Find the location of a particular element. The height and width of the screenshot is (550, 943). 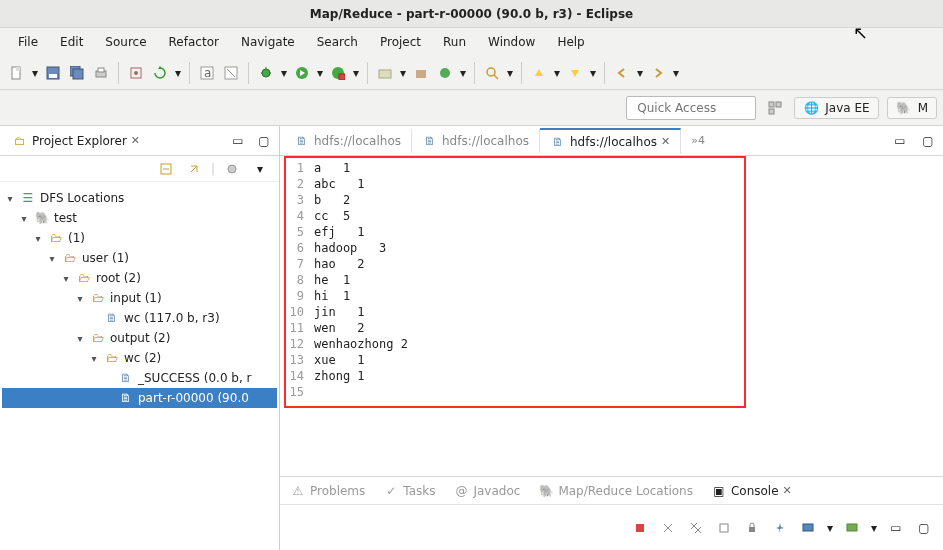

terminate-icon is located at coordinates (640, 528).